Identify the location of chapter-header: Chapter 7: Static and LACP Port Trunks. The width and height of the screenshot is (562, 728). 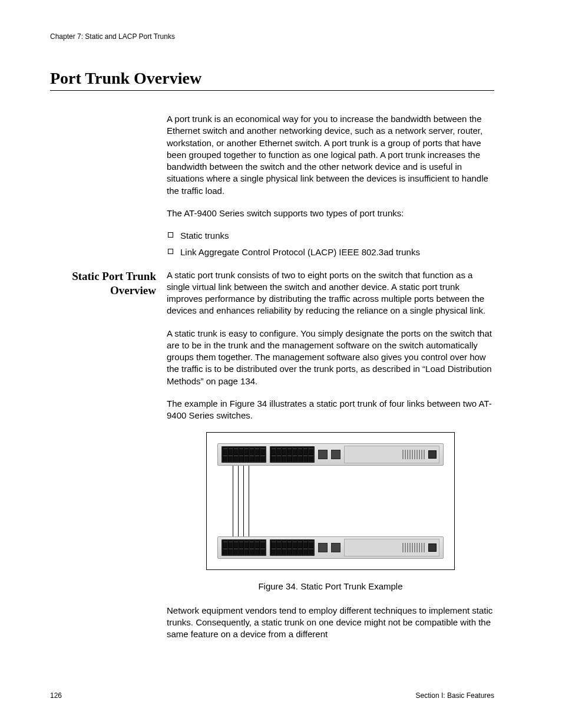
(272, 37).